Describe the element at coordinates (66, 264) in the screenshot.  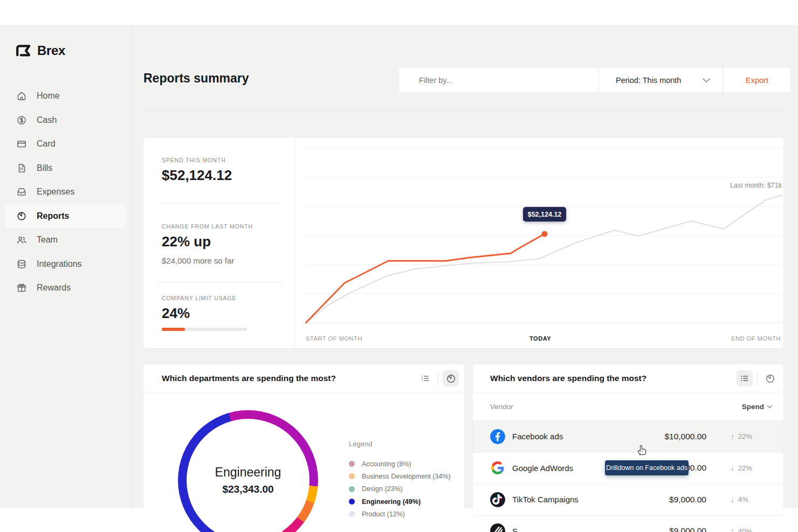
I see `sidebar-item-integrations: Integrations` at that location.